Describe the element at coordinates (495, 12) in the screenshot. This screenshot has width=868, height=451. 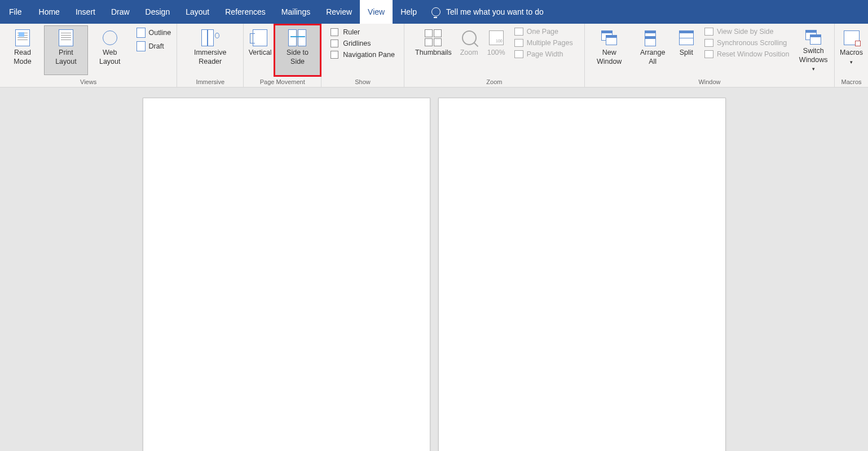
I see `tell-me-label: Tell me what you want to do` at that location.